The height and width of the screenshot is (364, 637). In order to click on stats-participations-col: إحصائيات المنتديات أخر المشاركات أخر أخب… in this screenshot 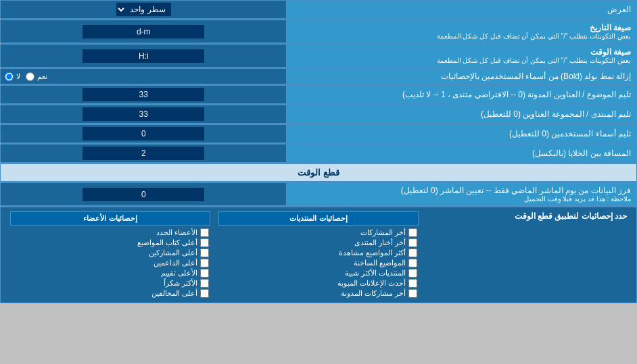, I will do `click(318, 255)`.